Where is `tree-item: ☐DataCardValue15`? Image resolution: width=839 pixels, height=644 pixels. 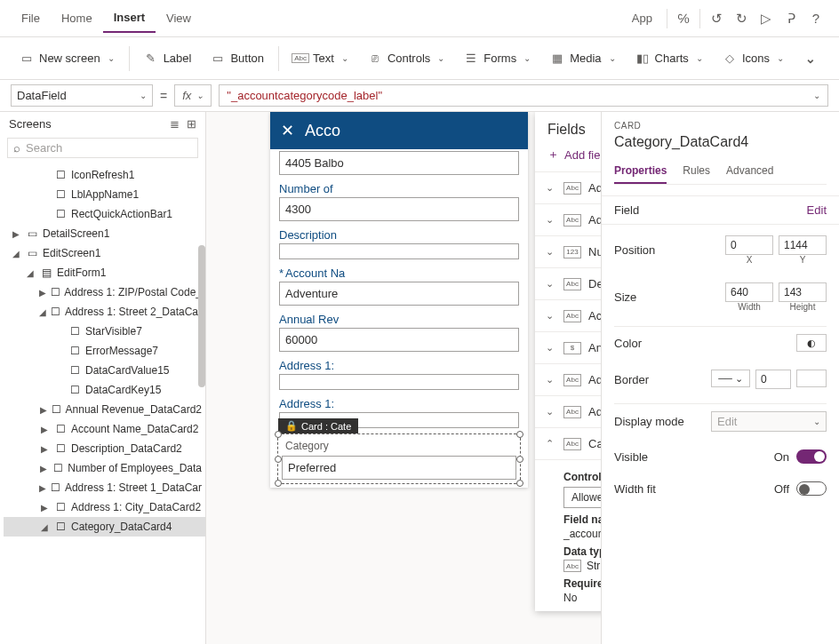 tree-item: ☐DataCardValue15 is located at coordinates (105, 370).